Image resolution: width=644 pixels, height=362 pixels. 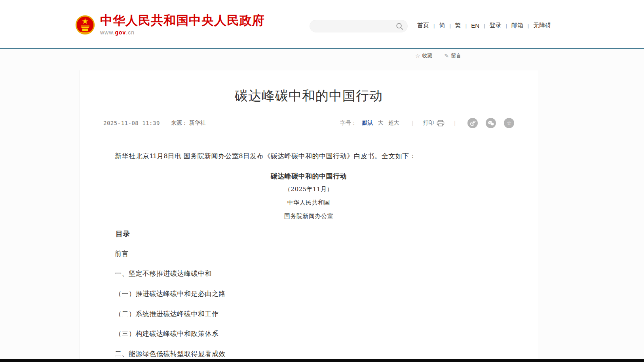 I want to click on site-url-highlight: gov, so click(x=120, y=32).